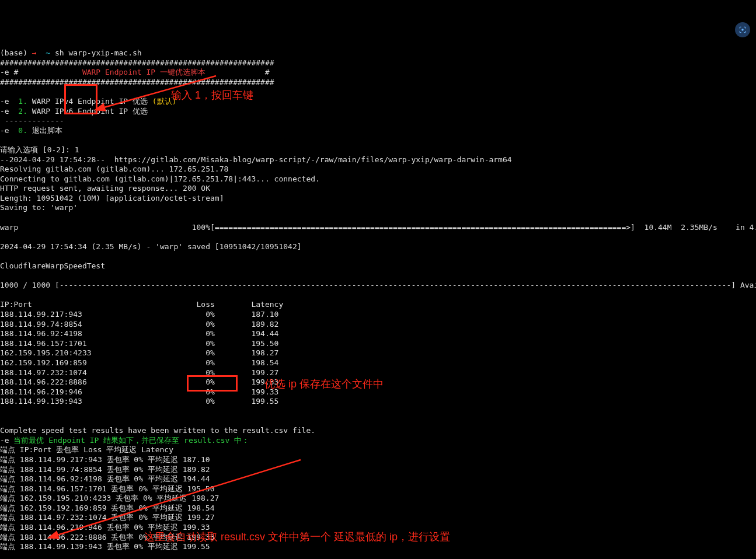  I want to click on prompt-base: (base), so click(14, 53).